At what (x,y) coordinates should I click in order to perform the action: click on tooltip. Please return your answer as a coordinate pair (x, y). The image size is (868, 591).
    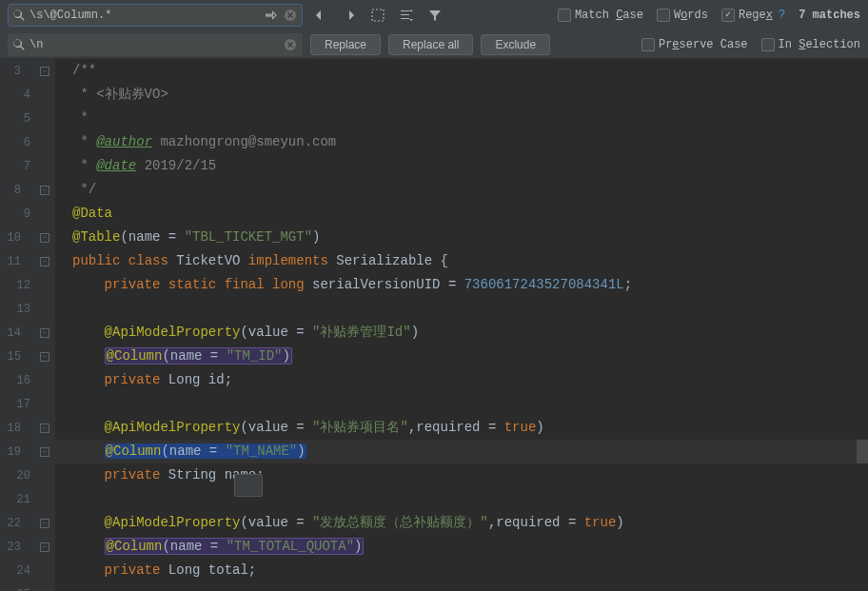
    Looking at the image, I should click on (248, 485).